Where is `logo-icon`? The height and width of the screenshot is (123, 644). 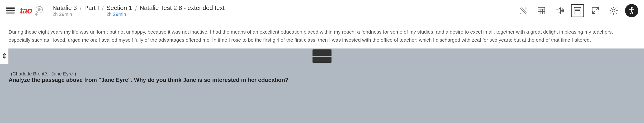 logo-icon is located at coordinates (39, 10).